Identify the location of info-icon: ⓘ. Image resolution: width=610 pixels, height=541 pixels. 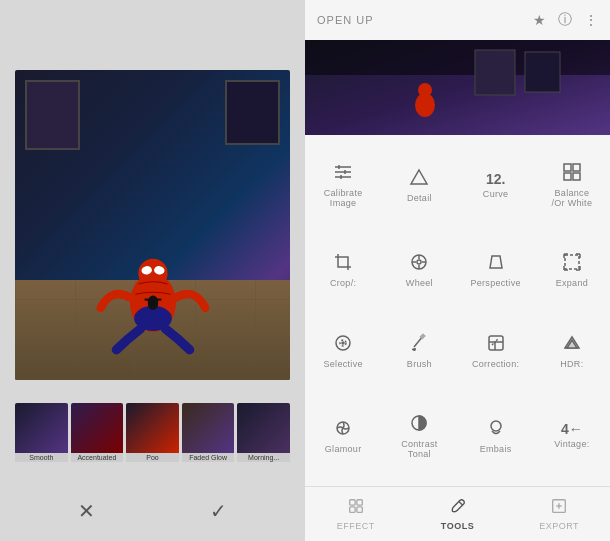
(565, 20).